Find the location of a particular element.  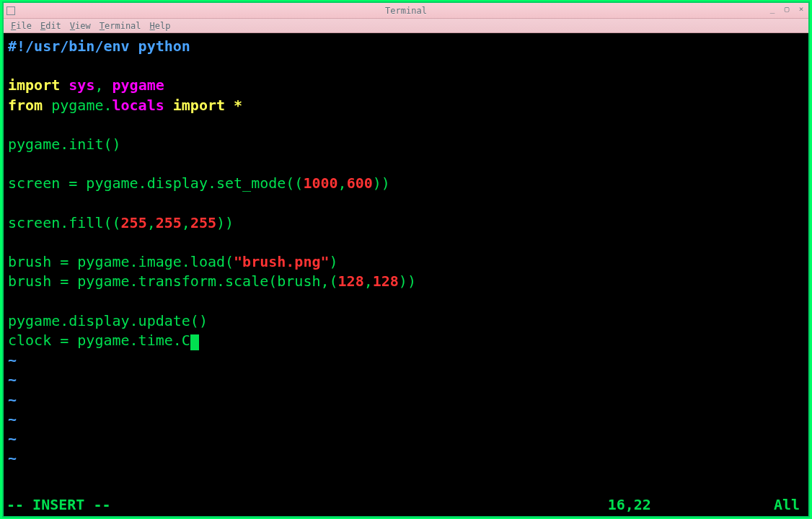

menu-terminal: Terminal is located at coordinates (120, 26).